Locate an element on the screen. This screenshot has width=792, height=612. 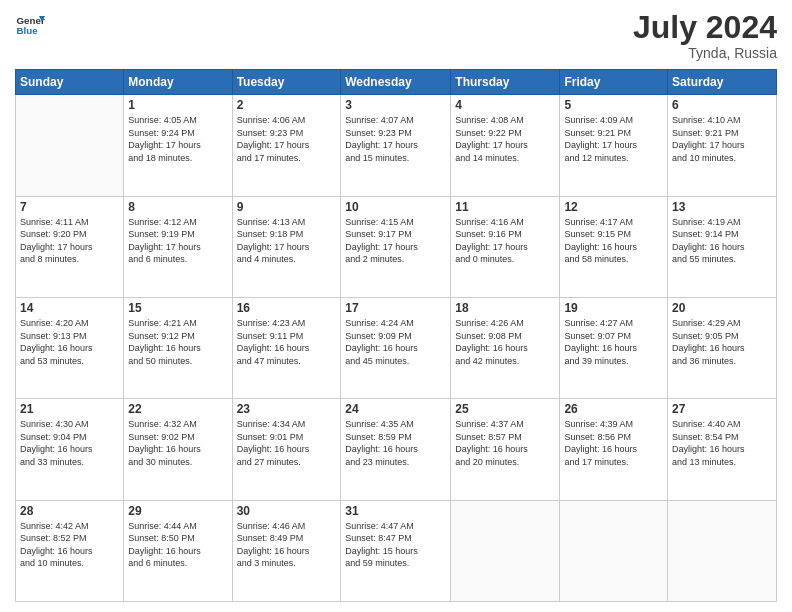
day-number: 20 is located at coordinates (722, 308).